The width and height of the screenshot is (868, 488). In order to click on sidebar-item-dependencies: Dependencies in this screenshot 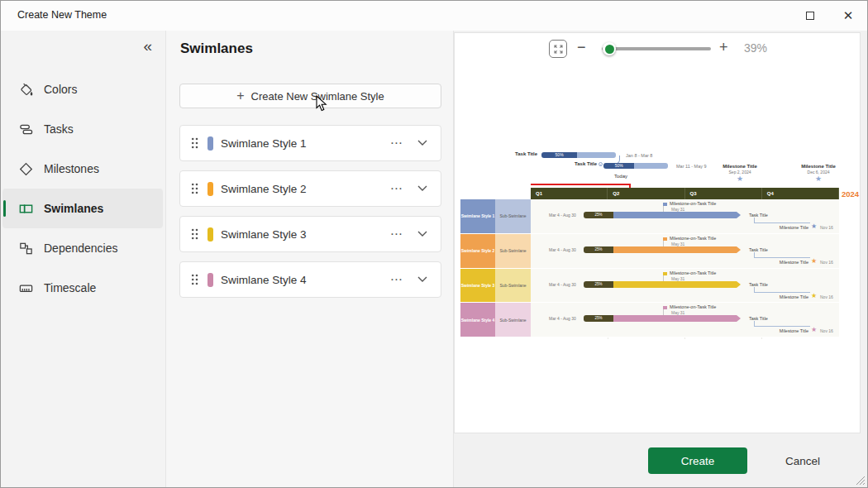, I will do `click(83, 248)`.